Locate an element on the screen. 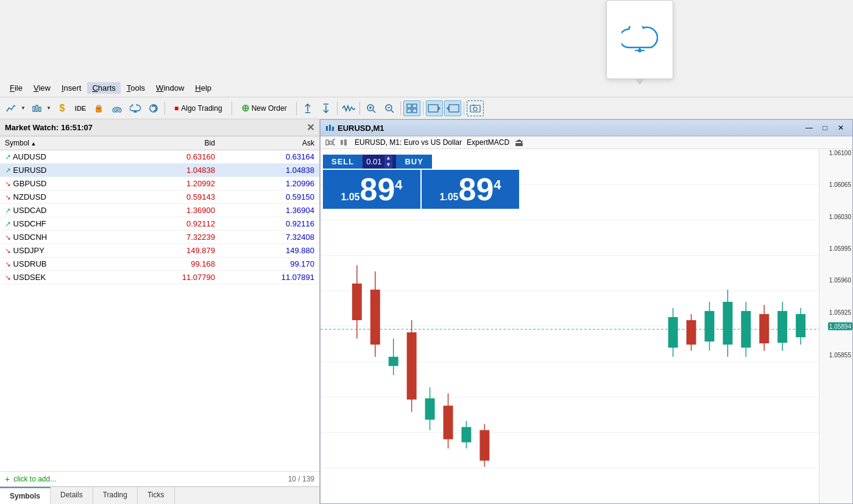  scroll-right-btn is located at coordinates (434, 108).